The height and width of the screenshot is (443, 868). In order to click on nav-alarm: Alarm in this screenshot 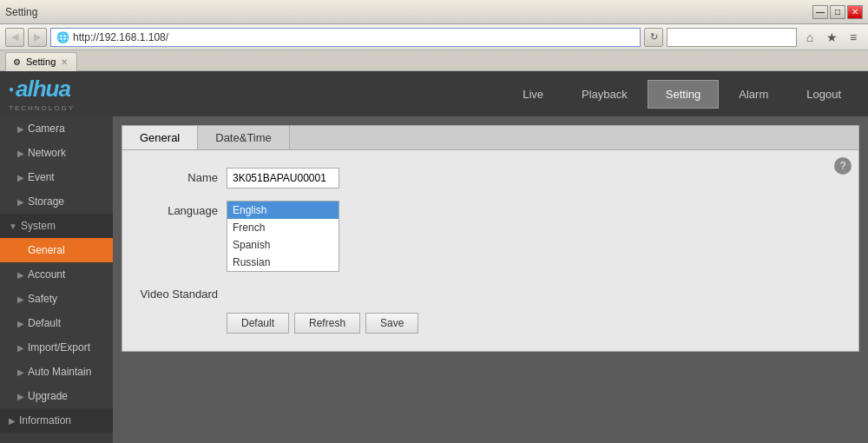, I will do `click(753, 94)`.